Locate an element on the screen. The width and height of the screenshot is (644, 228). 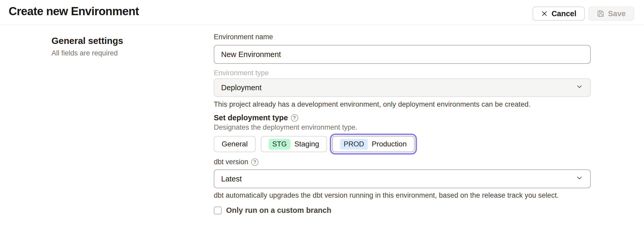
environment-type-value: Deployment is located at coordinates (242, 88).